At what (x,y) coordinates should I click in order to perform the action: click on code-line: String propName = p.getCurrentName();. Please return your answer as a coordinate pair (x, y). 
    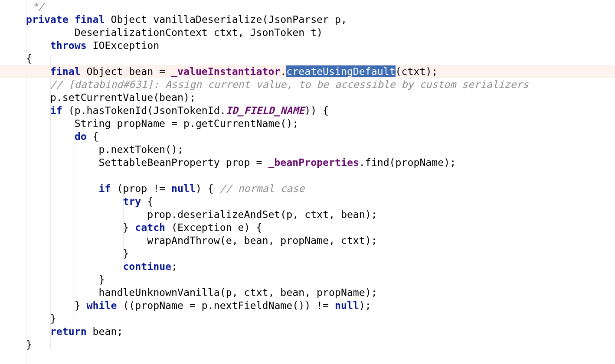
    Looking at the image, I should click on (308, 124).